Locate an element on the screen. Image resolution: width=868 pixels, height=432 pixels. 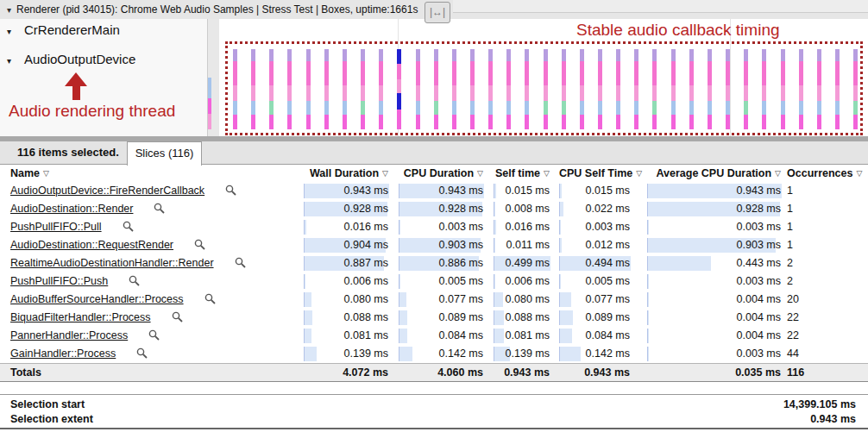
slice-name-link: AudioDestination::Render is located at coordinates (72, 209).